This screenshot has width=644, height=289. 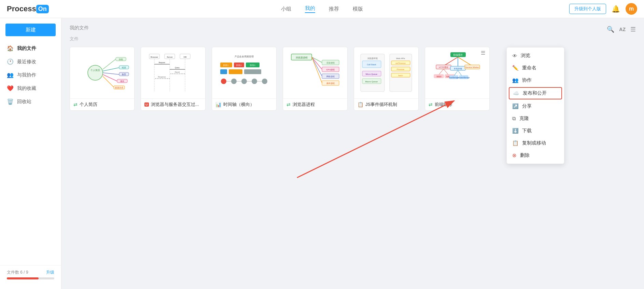 I want to click on sidebar-label-collaborate: 与我协作, so click(x=27, y=75).